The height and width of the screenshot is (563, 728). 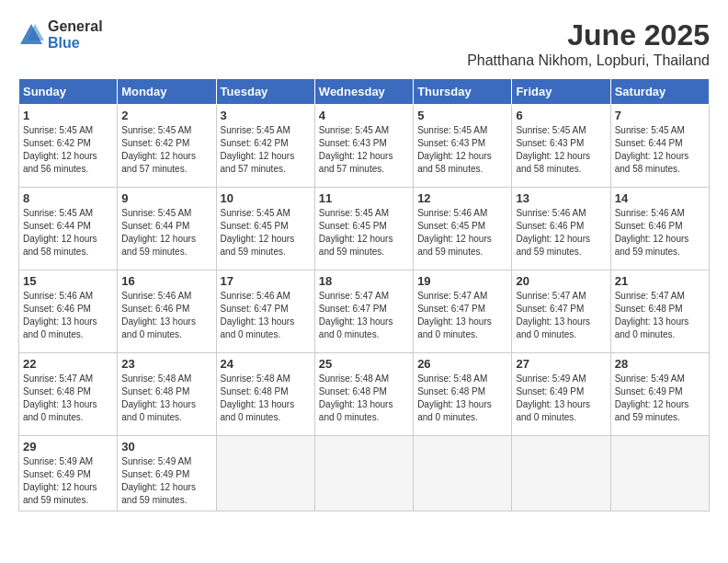 What do you see at coordinates (561, 146) in the screenshot?
I see `day-cell-6: 6 Sunrise: 5:45 AMSunset: 6:43 PMDayligh…` at bounding box center [561, 146].